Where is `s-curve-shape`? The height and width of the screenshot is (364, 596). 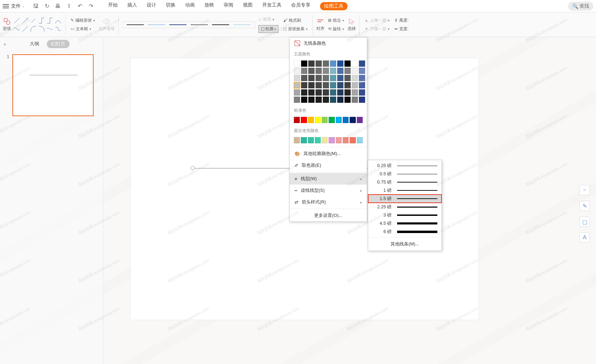
s-curve-shape is located at coordinates (58, 29).